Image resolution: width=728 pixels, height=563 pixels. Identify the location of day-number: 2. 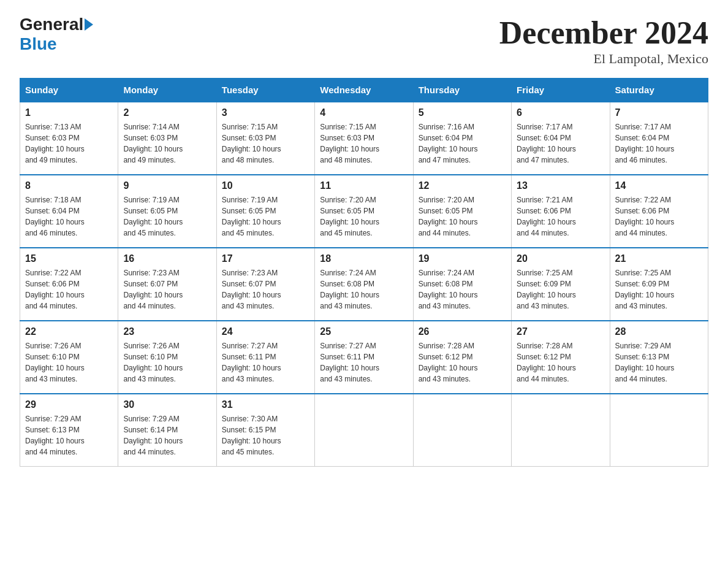
(167, 113).